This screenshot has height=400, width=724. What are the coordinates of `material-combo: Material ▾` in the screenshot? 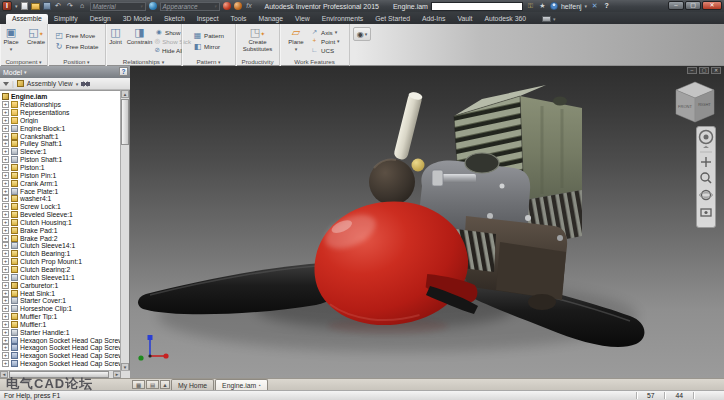 It's located at (118, 6).